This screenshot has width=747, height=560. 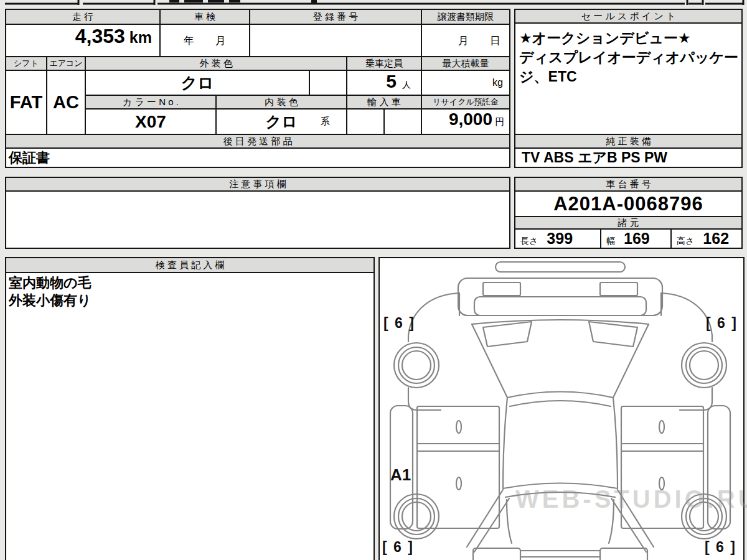 I want to click on a-pillar-right, so click(x=631, y=361).